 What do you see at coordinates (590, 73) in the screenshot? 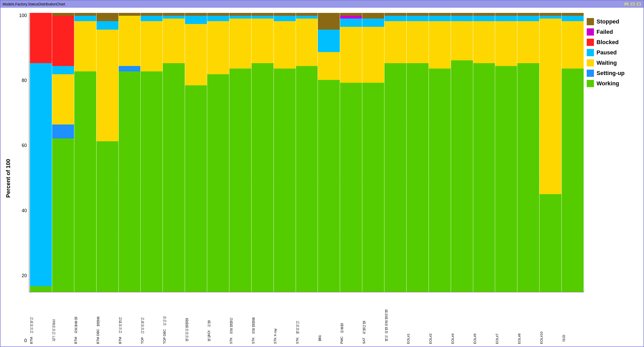
I see `legend-color-setting-up` at bounding box center [590, 73].